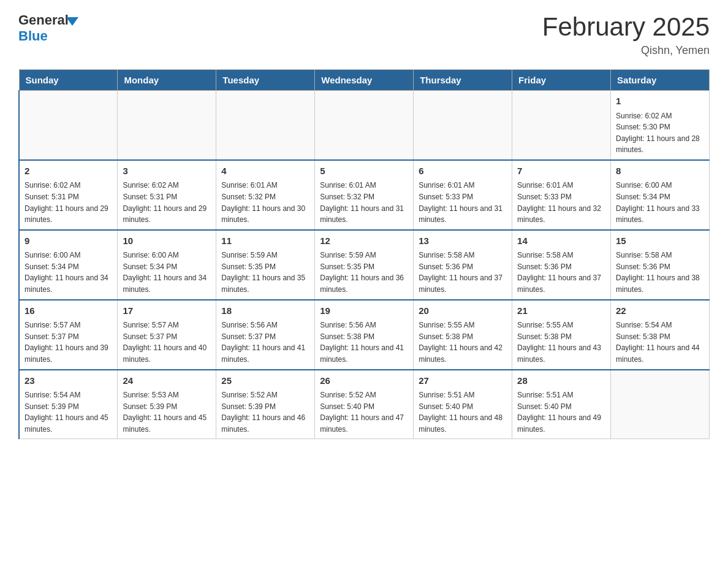  What do you see at coordinates (167, 172) in the screenshot?
I see `day-number: 3` at bounding box center [167, 172].